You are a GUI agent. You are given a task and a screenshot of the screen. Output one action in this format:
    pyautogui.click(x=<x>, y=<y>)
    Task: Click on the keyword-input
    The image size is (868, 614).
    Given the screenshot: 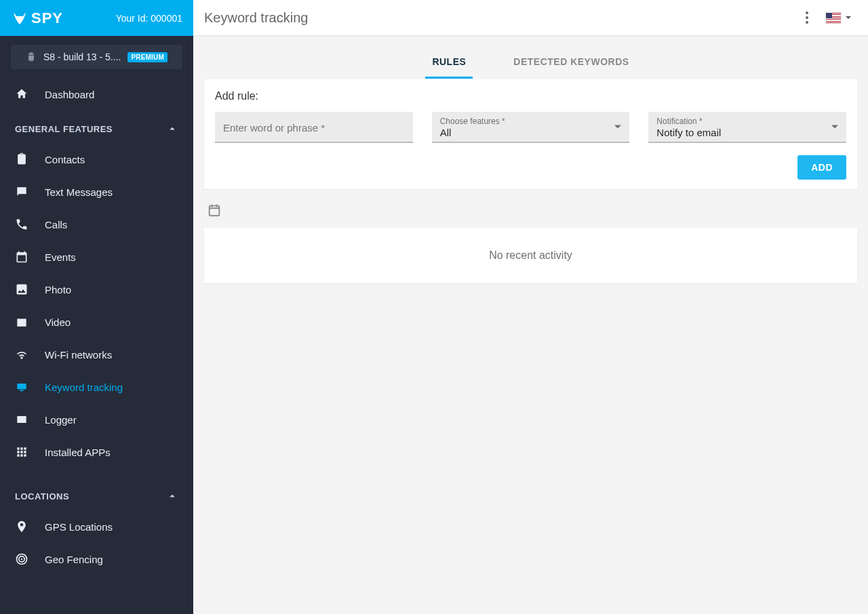 What is the action you would take?
    pyautogui.click(x=314, y=127)
    